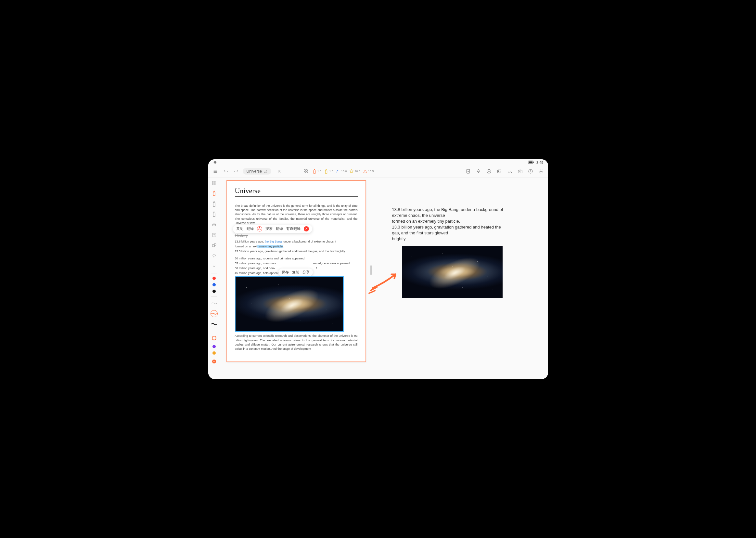 This screenshot has height=538, width=756. I want to click on stroke-medium-icon, so click(214, 314).